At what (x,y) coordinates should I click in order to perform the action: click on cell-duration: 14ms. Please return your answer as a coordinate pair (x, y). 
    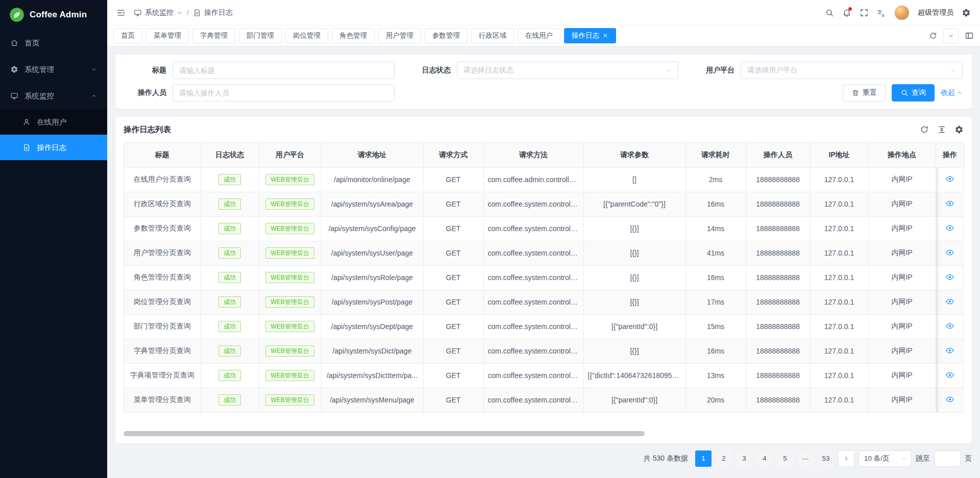
    Looking at the image, I should click on (716, 229).